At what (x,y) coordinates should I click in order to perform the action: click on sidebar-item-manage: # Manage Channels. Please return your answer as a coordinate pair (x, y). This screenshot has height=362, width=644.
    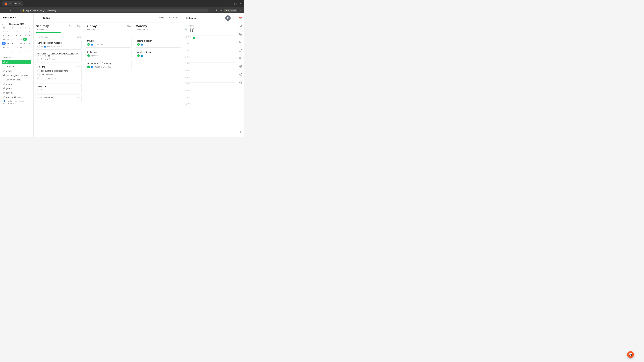
    Looking at the image, I should click on (16, 97).